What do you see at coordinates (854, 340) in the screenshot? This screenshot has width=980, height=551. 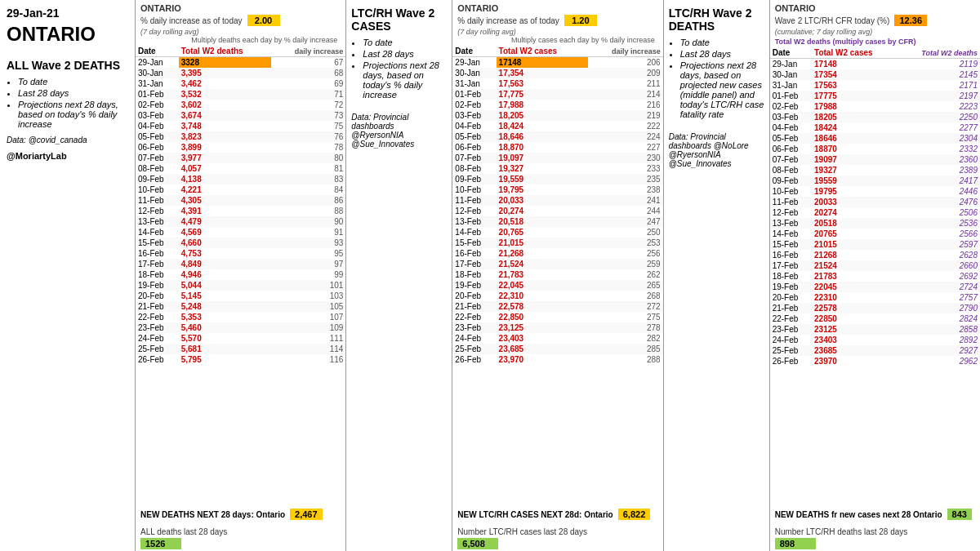 I see `cell-total: 23403` at bounding box center [854, 340].